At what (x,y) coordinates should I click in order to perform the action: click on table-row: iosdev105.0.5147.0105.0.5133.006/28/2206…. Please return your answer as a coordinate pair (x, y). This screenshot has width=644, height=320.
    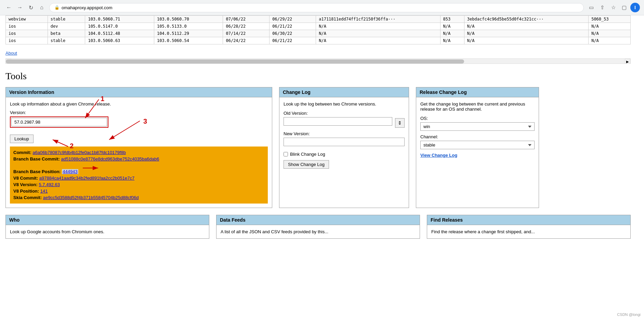
    Looking at the image, I should click on (318, 27).